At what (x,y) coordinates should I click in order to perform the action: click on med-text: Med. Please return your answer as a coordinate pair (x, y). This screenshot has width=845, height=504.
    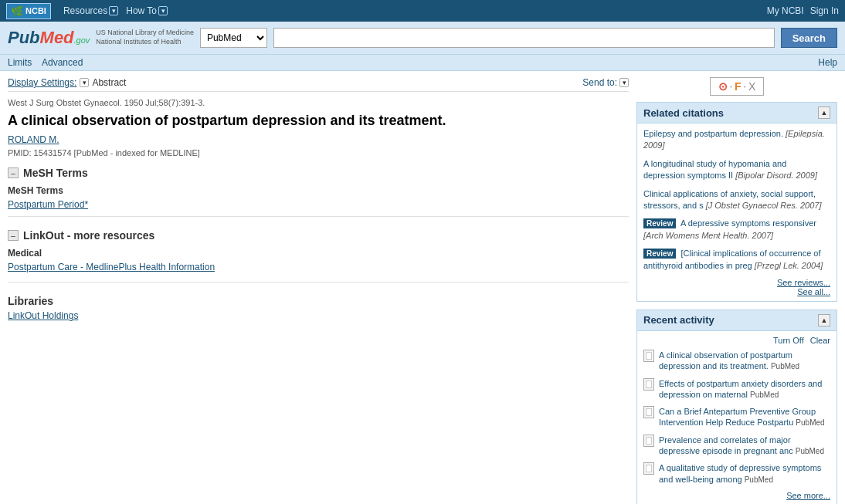
    Looking at the image, I should click on (57, 38).